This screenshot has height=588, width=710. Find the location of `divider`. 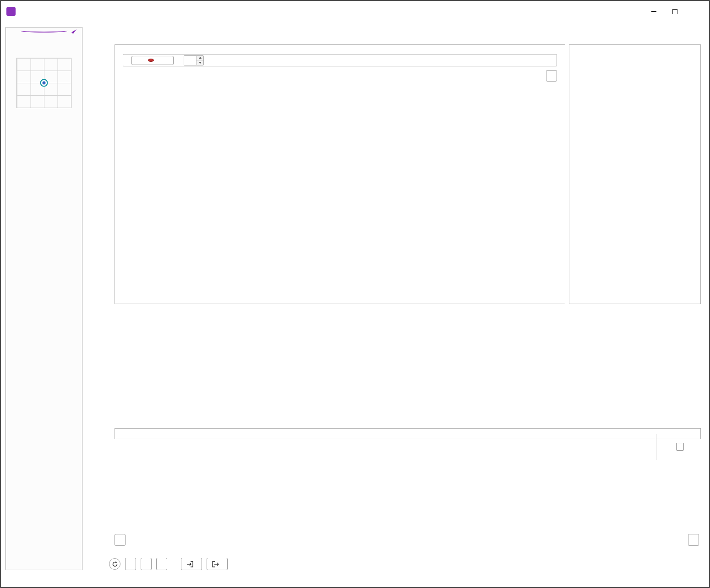

divider is located at coordinates (656, 447).